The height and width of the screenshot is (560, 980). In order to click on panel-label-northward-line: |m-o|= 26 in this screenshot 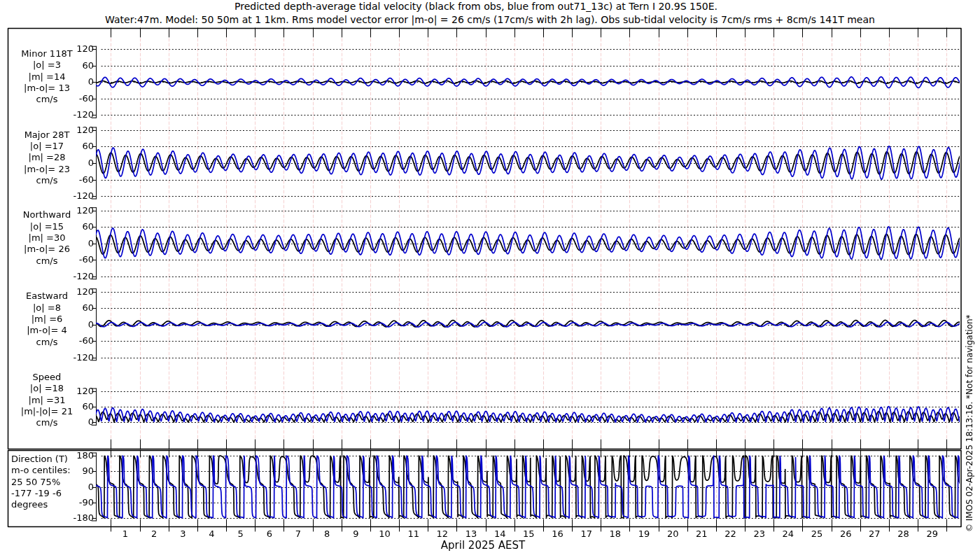, I will do `click(47, 249)`.